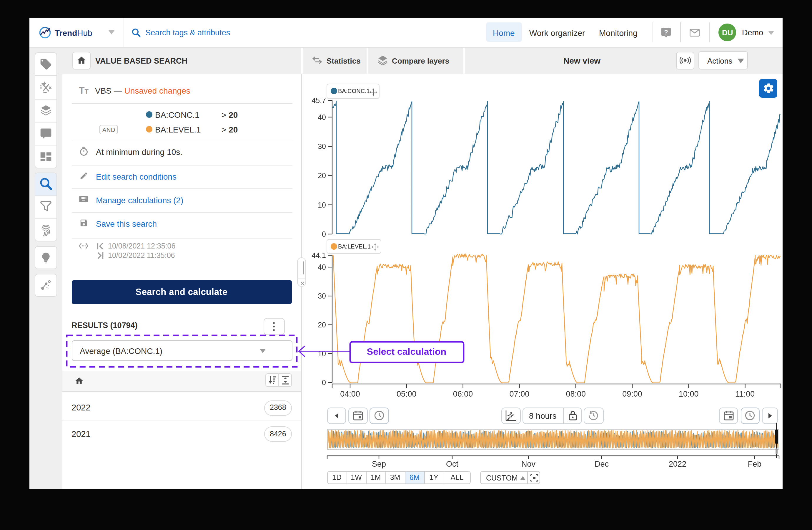 The height and width of the screenshot is (530, 812). What do you see at coordinates (755, 464) in the screenshot?
I see `svg-text: Feb` at bounding box center [755, 464].